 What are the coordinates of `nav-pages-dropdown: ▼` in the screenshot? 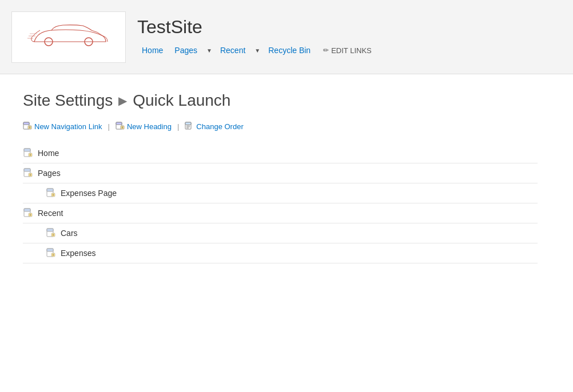 It's located at (209, 50).